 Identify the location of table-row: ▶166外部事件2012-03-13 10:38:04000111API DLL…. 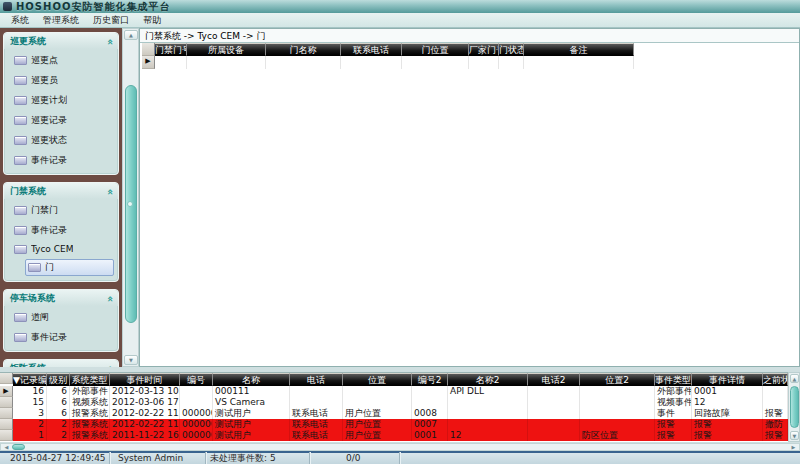
(394, 392).